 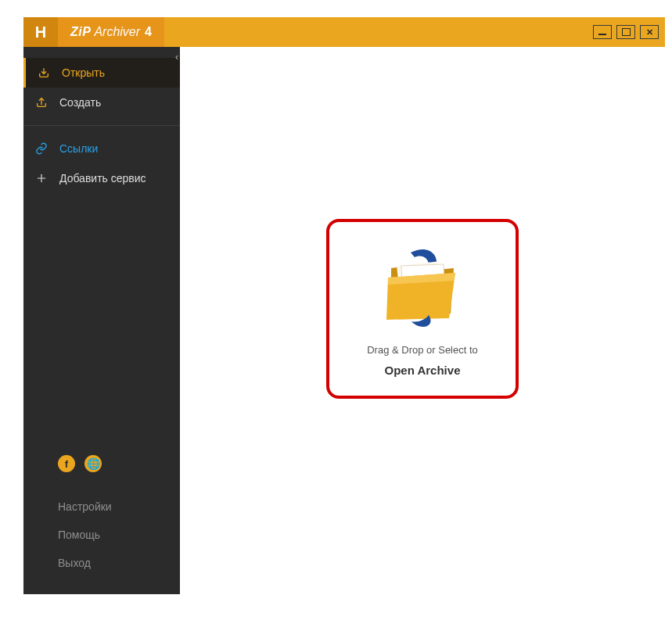 What do you see at coordinates (81, 32) in the screenshot?
I see `title-brand: ZiP` at bounding box center [81, 32].